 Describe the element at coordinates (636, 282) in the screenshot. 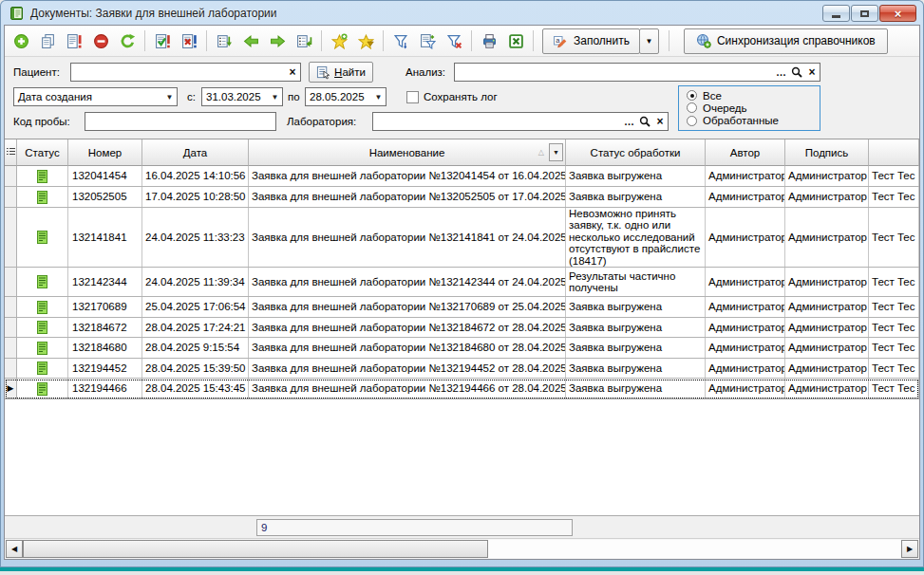

I see `cell-processing-status: Результаты частично получены` at that location.